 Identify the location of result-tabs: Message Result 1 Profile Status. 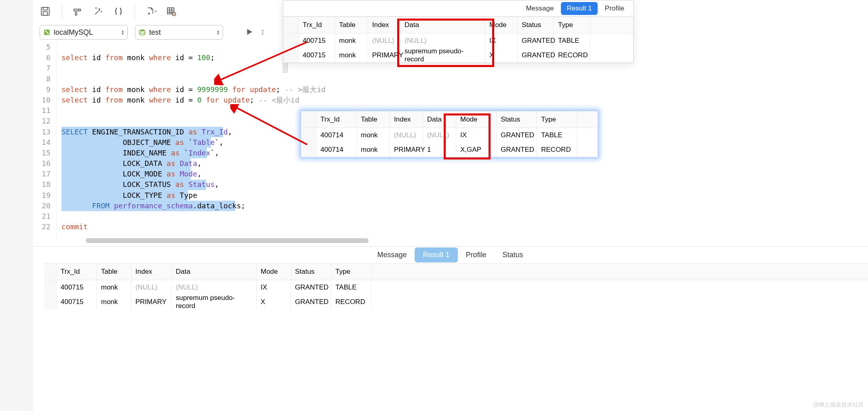
(450, 255).